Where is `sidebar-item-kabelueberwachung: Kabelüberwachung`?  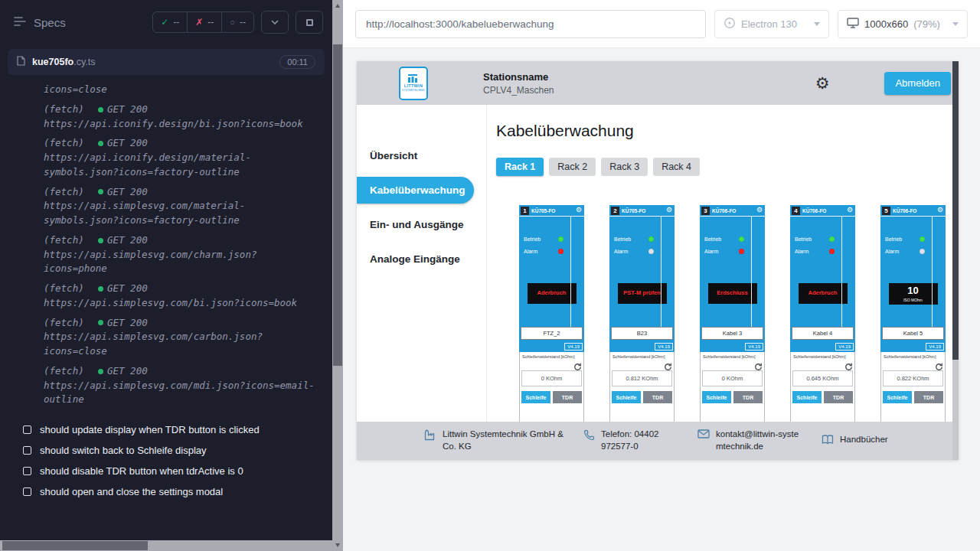 sidebar-item-kabelueberwachung: Kabelüberwachung is located at coordinates (415, 190).